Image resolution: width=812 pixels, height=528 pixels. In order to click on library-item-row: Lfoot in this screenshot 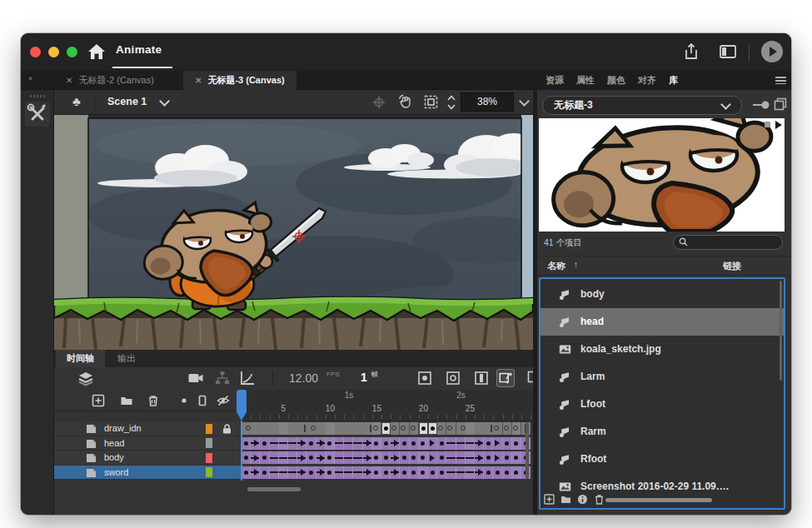, I will do `click(662, 405)`.